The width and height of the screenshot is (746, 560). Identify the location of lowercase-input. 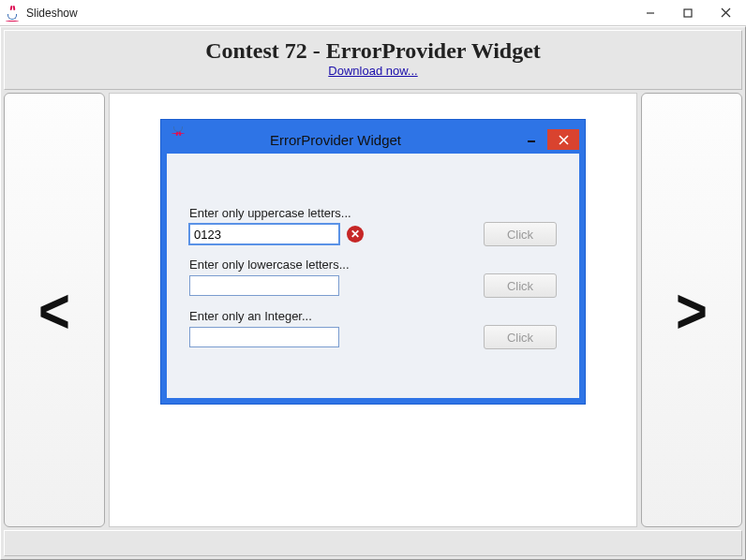
(264, 286).